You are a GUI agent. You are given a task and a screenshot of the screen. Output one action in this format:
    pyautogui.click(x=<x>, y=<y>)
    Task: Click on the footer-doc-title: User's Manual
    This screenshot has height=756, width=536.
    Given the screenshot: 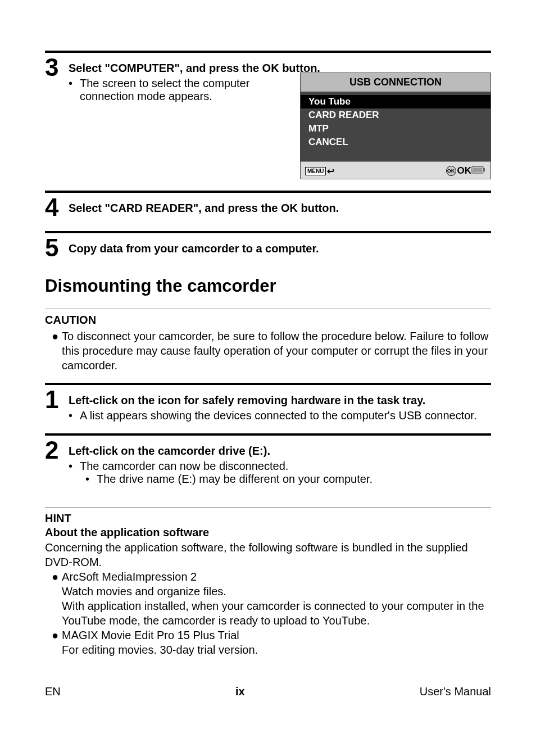 What is the action you would take?
    pyautogui.click(x=455, y=691)
    